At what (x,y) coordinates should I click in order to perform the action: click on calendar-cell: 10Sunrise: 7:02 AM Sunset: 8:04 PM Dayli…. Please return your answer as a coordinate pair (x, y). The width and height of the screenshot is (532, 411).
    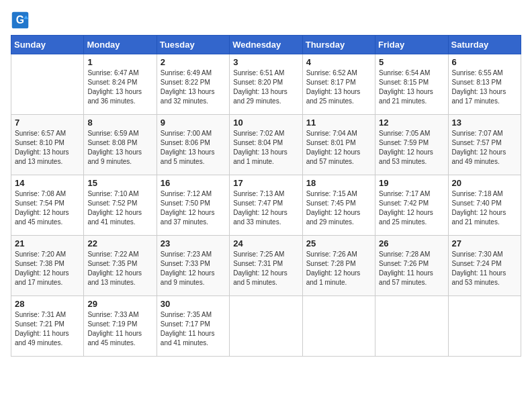
    Looking at the image, I should click on (266, 145).